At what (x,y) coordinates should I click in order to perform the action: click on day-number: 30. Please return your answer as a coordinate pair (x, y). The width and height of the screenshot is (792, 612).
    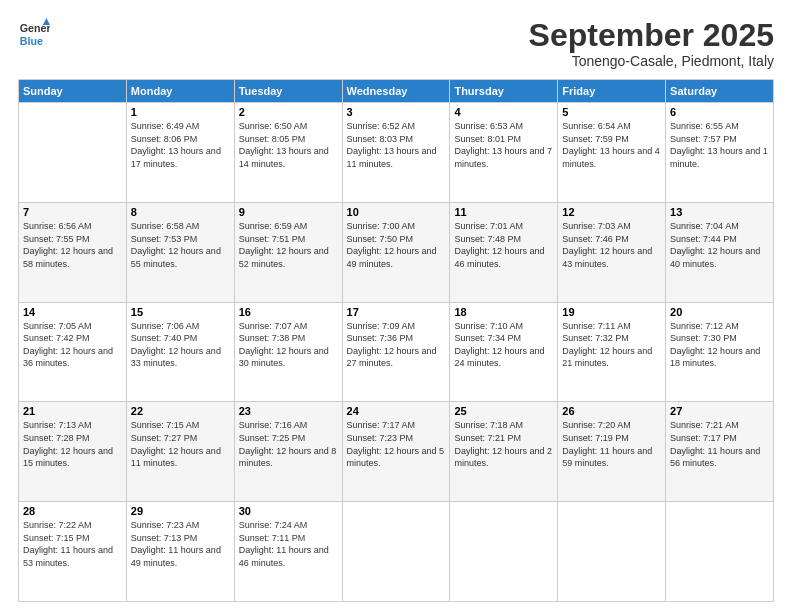
    Looking at the image, I should click on (288, 511).